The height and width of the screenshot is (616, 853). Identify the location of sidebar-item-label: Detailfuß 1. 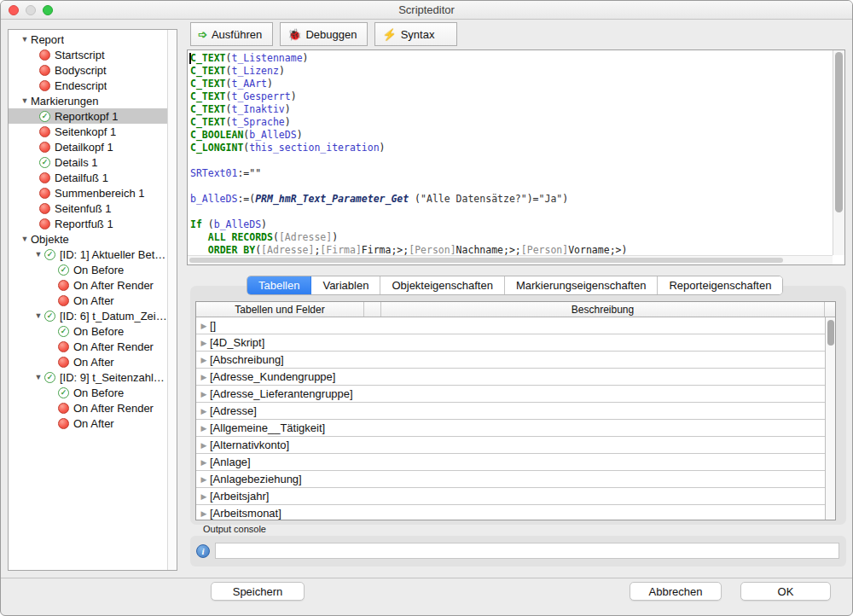
(82, 177).